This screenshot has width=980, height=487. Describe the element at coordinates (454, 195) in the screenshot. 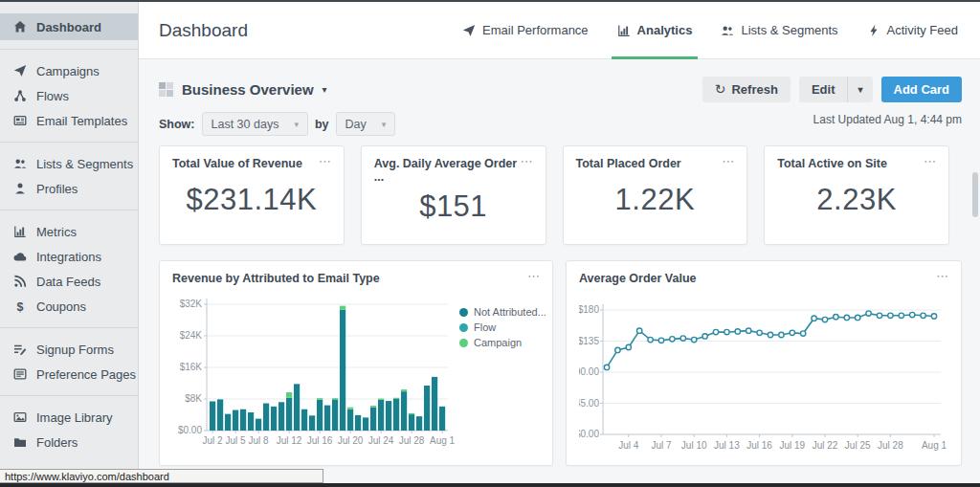

I see `metric-card-avg-daily-average-order: Avg. Daily Average Order ...⋯$151` at that location.